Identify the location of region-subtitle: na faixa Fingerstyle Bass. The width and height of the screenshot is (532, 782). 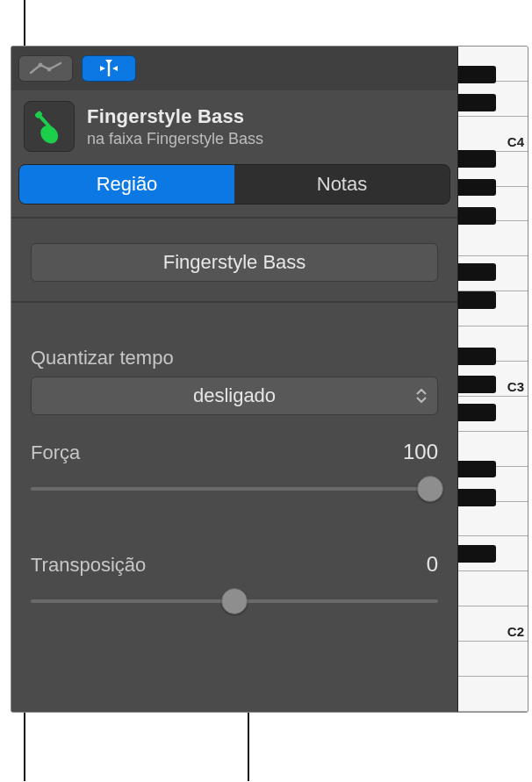
(176, 139).